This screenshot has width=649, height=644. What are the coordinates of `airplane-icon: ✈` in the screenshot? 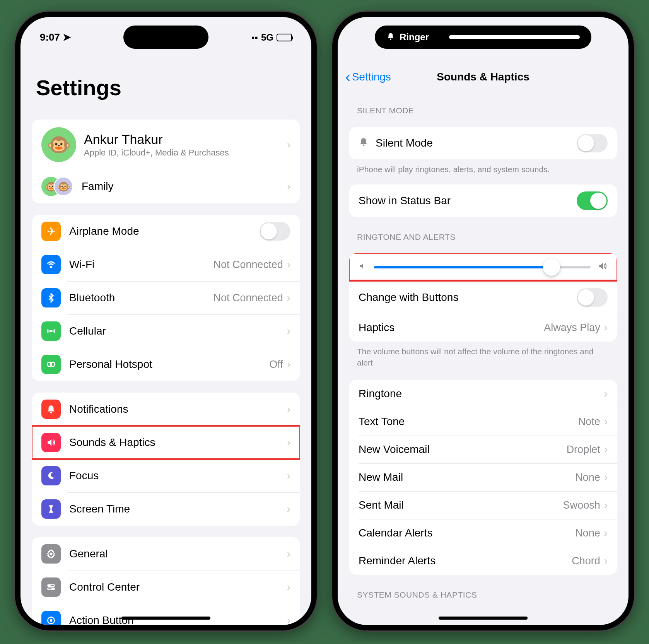 It's located at (51, 231).